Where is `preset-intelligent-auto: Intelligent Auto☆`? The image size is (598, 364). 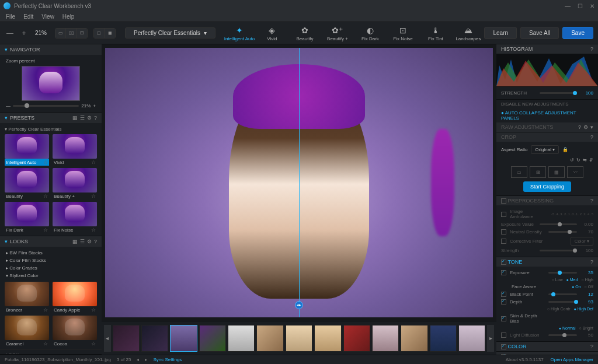 preset-intelligent-auto: Intelligent Auto☆ is located at coordinates (27, 150).